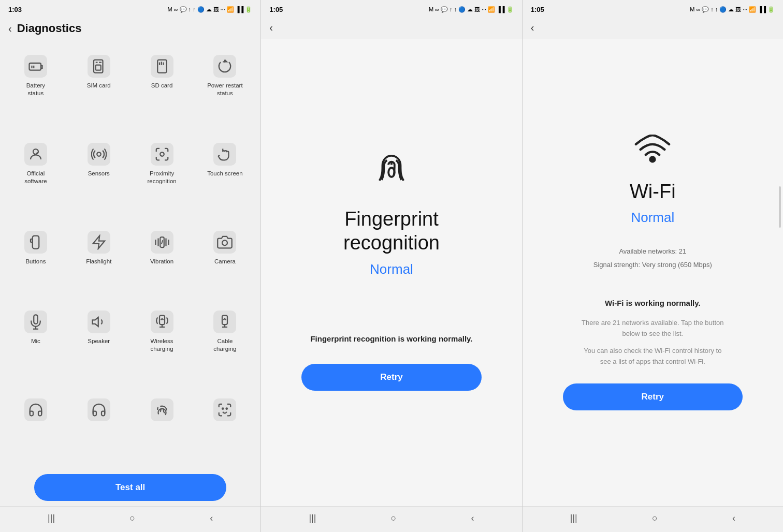 This screenshot has height=532, width=783. Describe the element at coordinates (574, 519) in the screenshot. I see `recent-apps-button-3: |||` at that location.